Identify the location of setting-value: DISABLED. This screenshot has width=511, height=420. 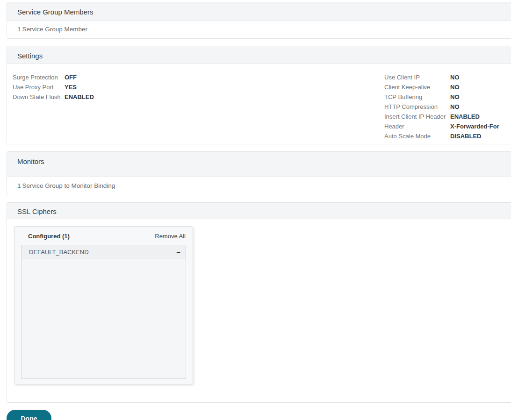
(466, 136).